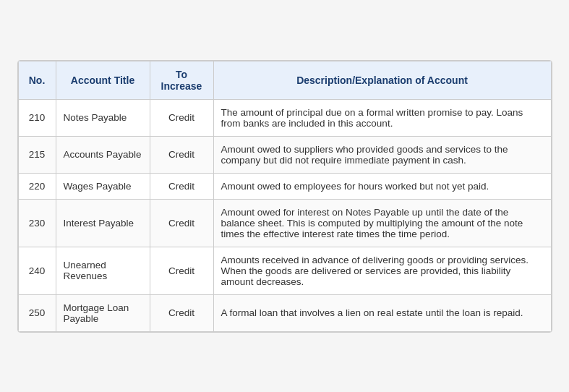 This screenshot has width=569, height=392. What do you see at coordinates (382, 312) in the screenshot?
I see `cell-description: A formal loan that involves a lien on re…` at bounding box center [382, 312].